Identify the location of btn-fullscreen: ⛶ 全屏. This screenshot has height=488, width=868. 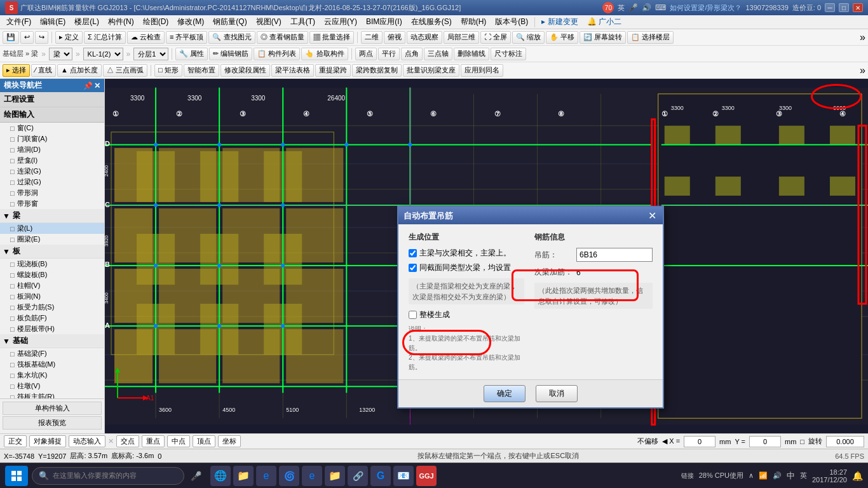
(496, 37).